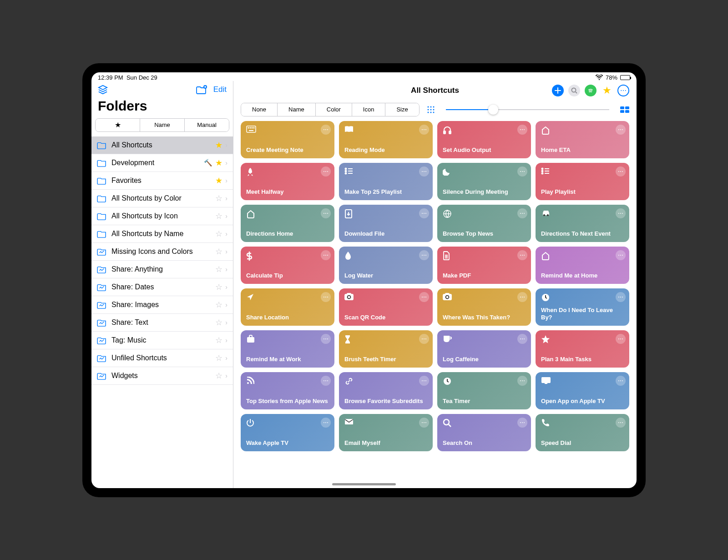 This screenshot has width=728, height=560. Describe the element at coordinates (558, 91) in the screenshot. I see `add-button` at that location.